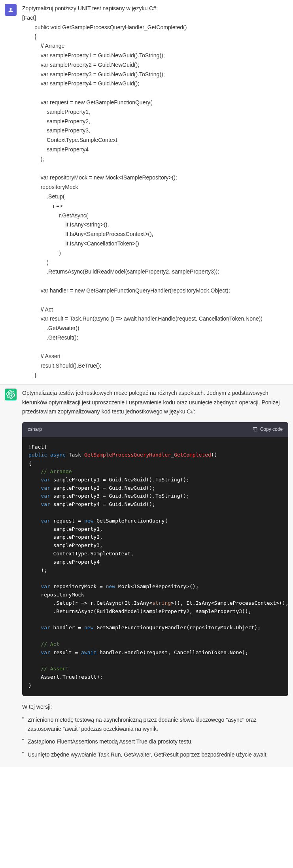  Describe the element at coordinates (11, 10) in the screenshot. I see `user-avatar` at that location.